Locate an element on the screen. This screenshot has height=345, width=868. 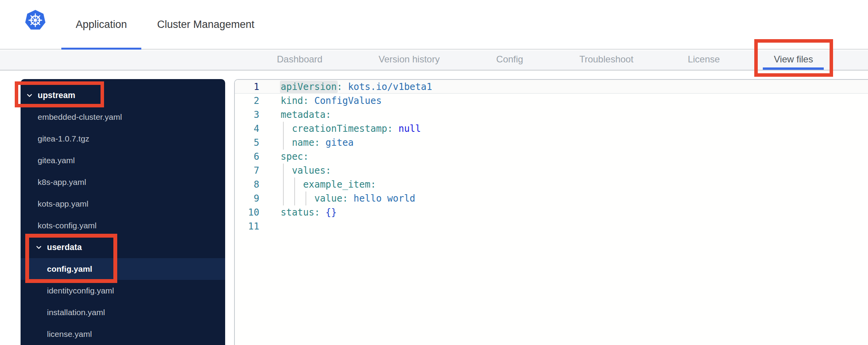
app-header: Application Cluster Management is located at coordinates (434, 25).